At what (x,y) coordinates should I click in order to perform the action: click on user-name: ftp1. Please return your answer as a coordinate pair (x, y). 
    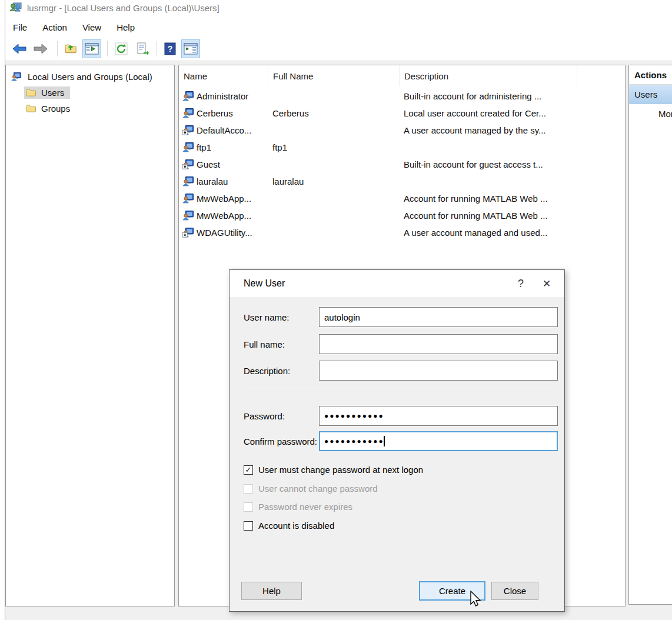
    Looking at the image, I should click on (204, 147).